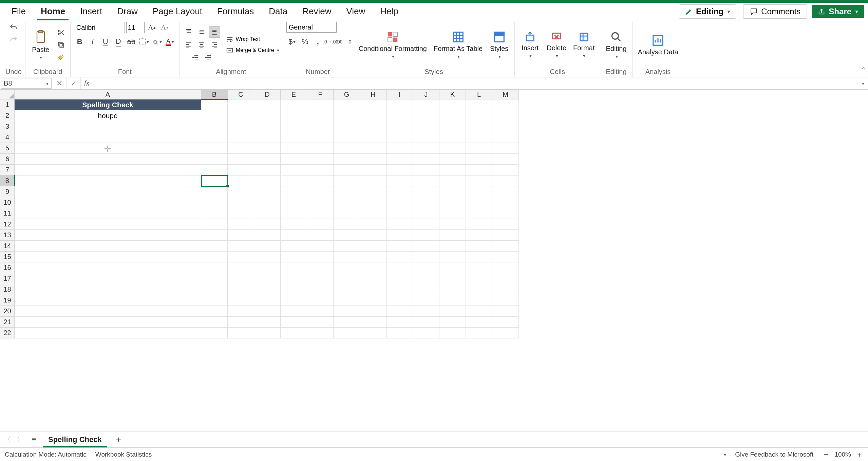 This screenshot has width=868, height=461. What do you see at coordinates (19, 12) in the screenshot?
I see `tab-file: File` at bounding box center [19, 12].